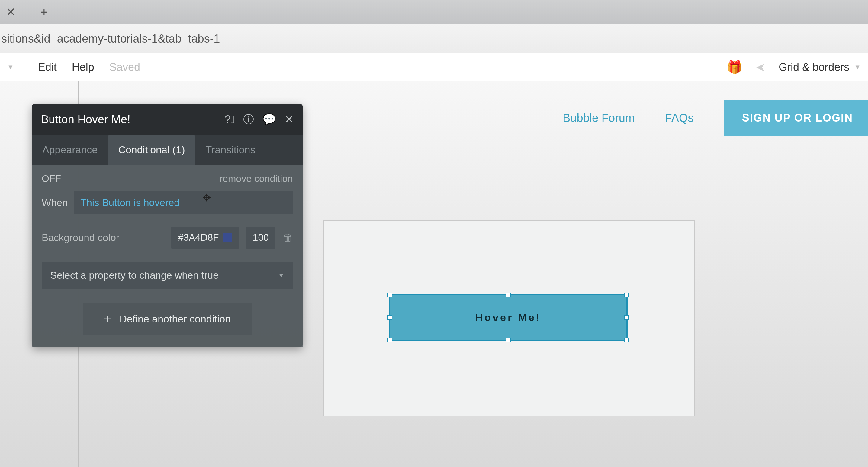 Image resolution: width=868 pixels, height=467 pixels. Describe the element at coordinates (86, 120) in the screenshot. I see `panel-title: Button Hover Me!` at that location.